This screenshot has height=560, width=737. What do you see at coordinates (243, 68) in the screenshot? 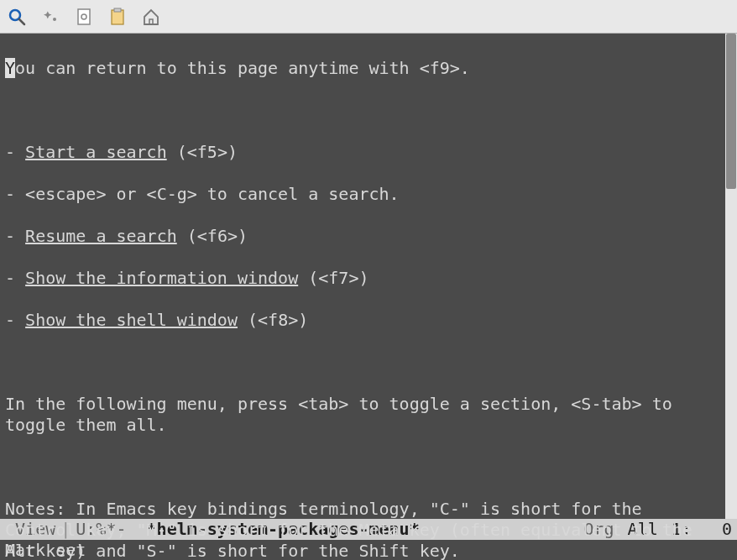
I see `intro-text: ou can return to this page anytime with …` at bounding box center [243, 68].